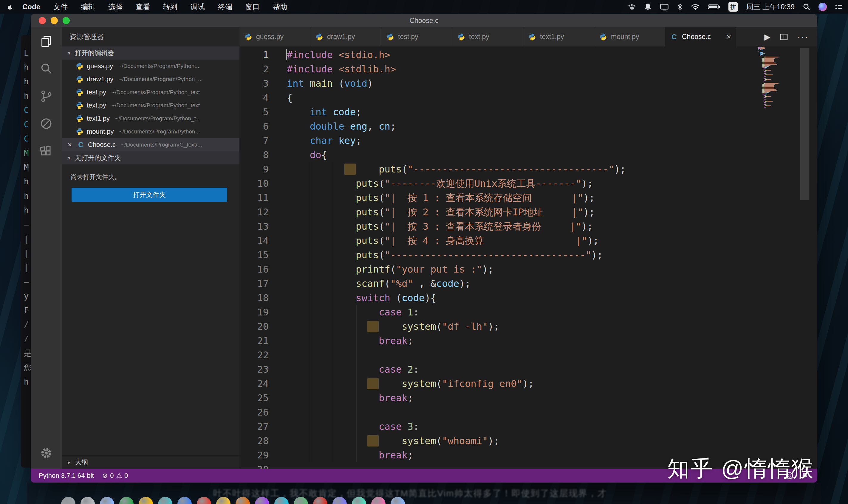 This screenshot has width=848, height=504. Describe the element at coordinates (434, 241) in the screenshot. I see `code-text: puts("| 按 4 : 身高换算 |");` at that location.